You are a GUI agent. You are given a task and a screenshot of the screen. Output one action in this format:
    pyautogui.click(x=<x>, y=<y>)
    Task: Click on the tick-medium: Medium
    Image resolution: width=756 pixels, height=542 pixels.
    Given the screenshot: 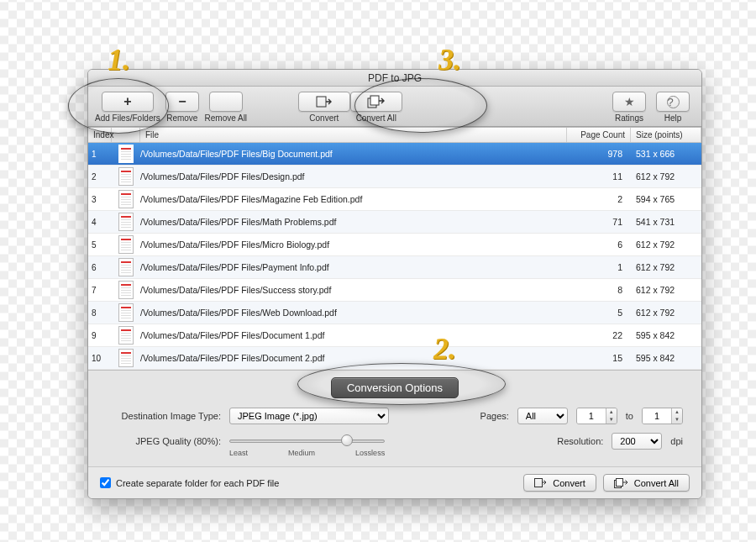 What is the action you would take?
    pyautogui.click(x=302, y=453)
    